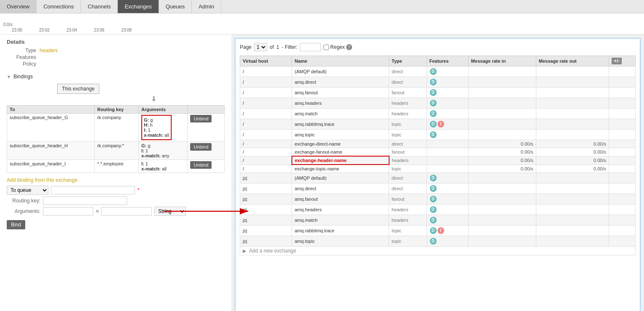 The width and height of the screenshot is (644, 311). Describe the element at coordinates (438, 104) in the screenshot. I see `exchange-row: /amq.headersheadersD` at that location.